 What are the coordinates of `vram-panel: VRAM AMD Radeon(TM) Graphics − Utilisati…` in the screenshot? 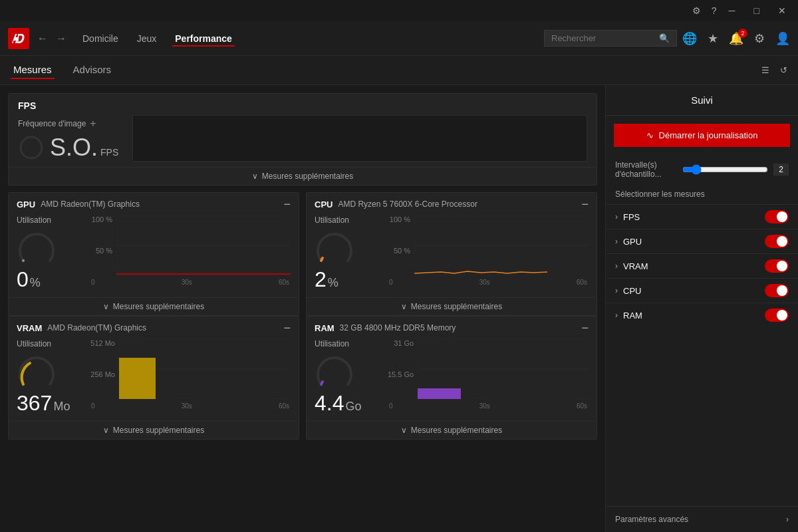 It's located at (154, 378).